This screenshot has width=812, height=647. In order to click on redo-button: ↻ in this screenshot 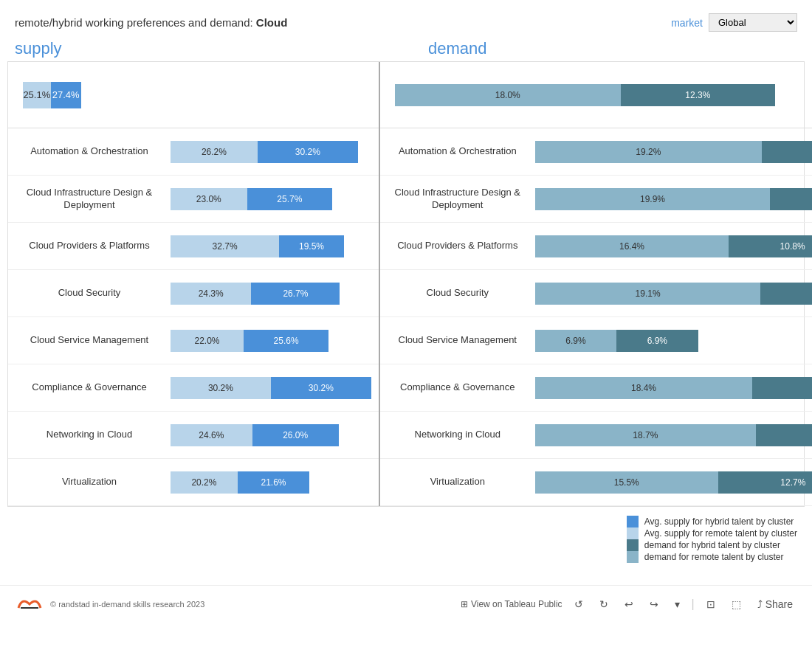, I will do `click(604, 604)`.